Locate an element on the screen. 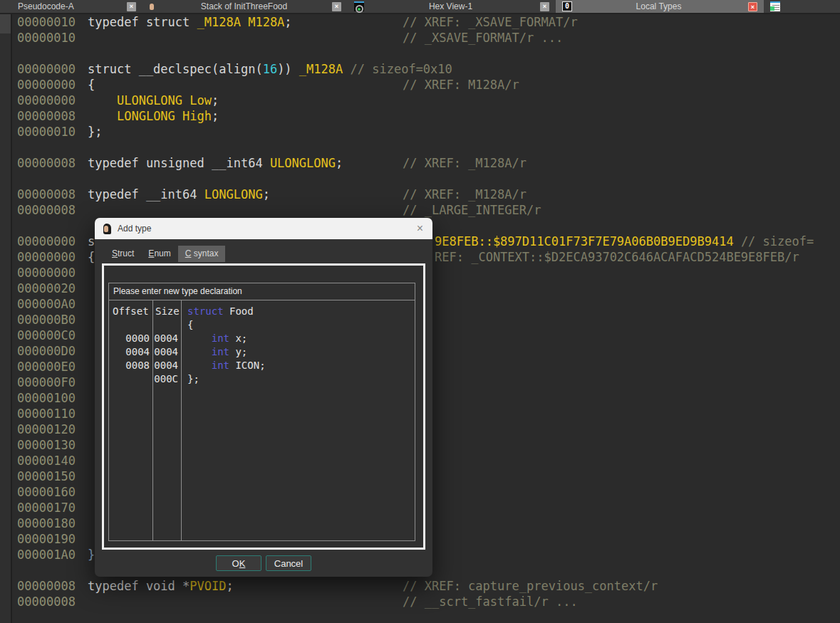 This screenshot has width=840, height=623. type-table-row: { is located at coordinates (262, 325).